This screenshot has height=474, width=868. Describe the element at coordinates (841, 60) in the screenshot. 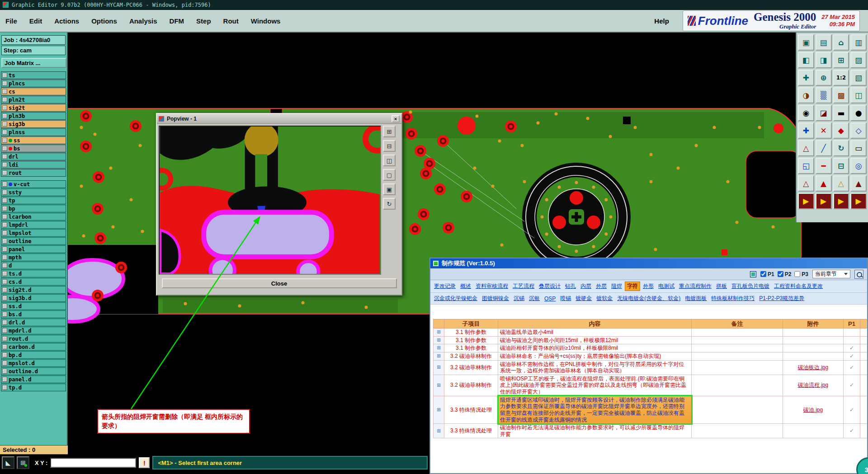

I see `tile-view-icon: ⊞` at that location.